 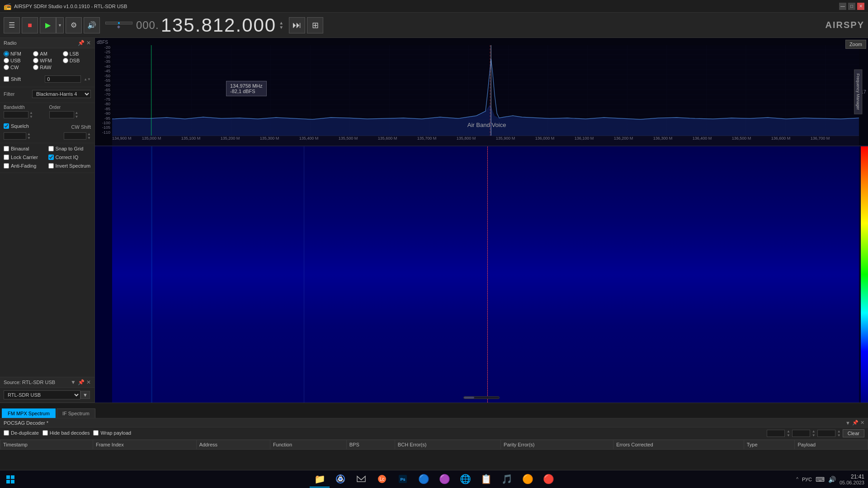 What do you see at coordinates (48, 25) in the screenshot?
I see `play-button: ▶` at bounding box center [48, 25].